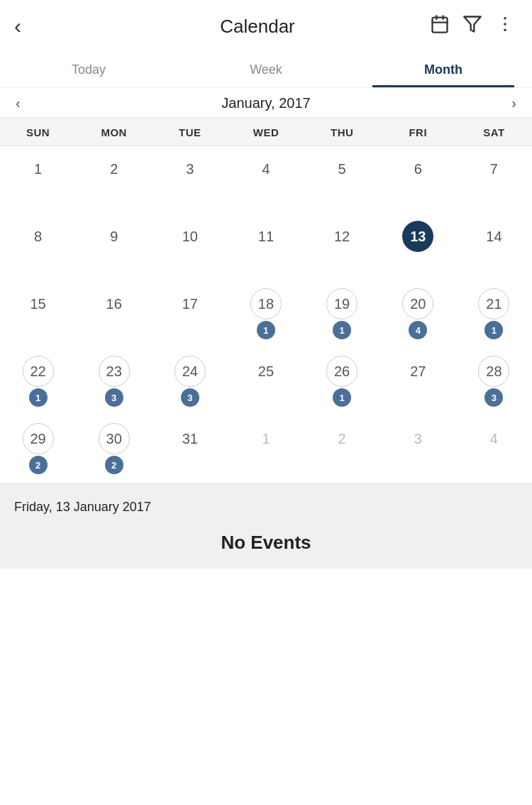 Image resolution: width=532 pixels, height=805 pixels. I want to click on back-button: ‹, so click(20, 26).